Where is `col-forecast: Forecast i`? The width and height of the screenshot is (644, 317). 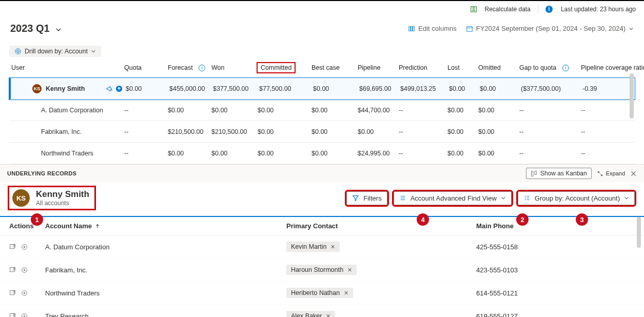
col-forecast: Forecast i is located at coordinates (190, 68).